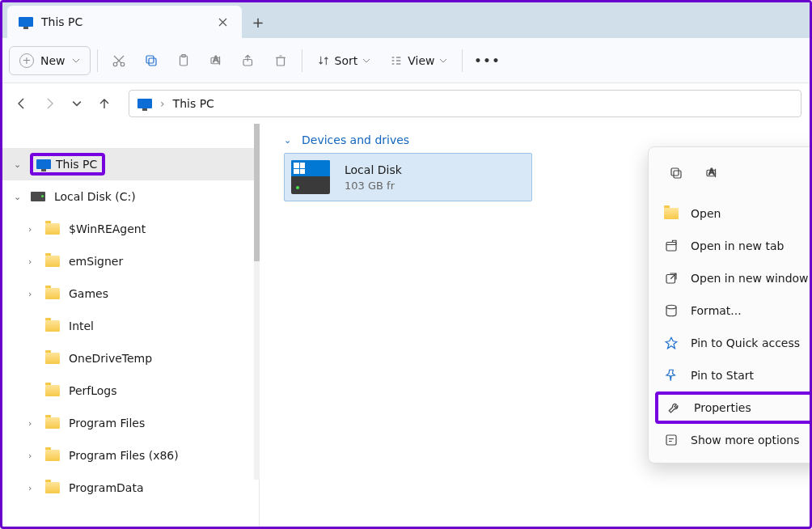 The image size is (812, 529). Describe the element at coordinates (734, 311) in the screenshot. I see `ctx-format: Format...` at that location.